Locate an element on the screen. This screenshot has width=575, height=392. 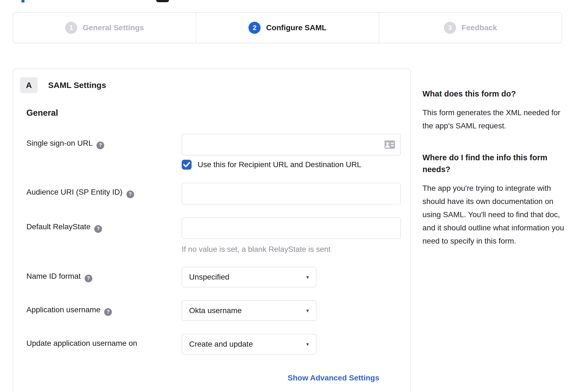
update-application-username-value: Create and update is located at coordinates (221, 344).